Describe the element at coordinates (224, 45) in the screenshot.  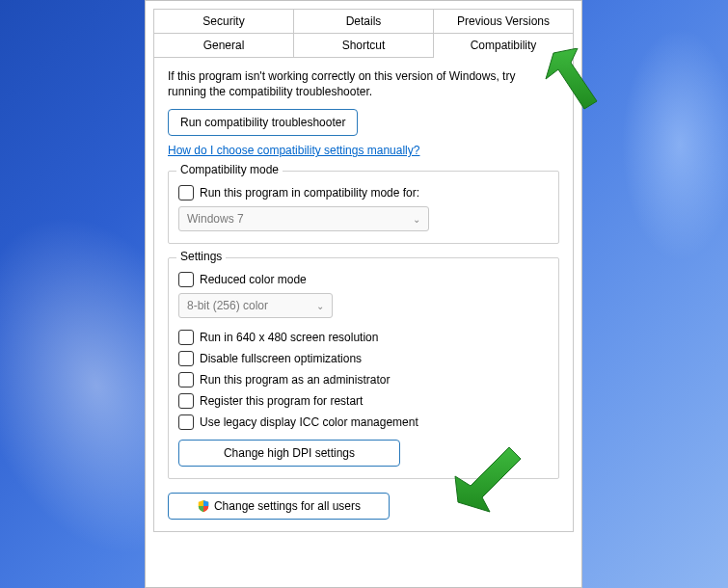
I see `tab-general: General` at that location.